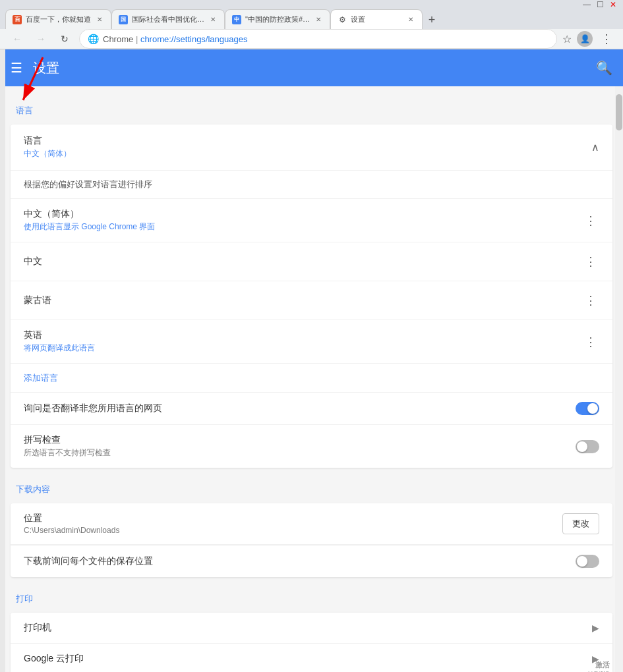 Image resolution: width=623 pixels, height=672 pixels. I want to click on printer-label: 打印机, so click(38, 628).